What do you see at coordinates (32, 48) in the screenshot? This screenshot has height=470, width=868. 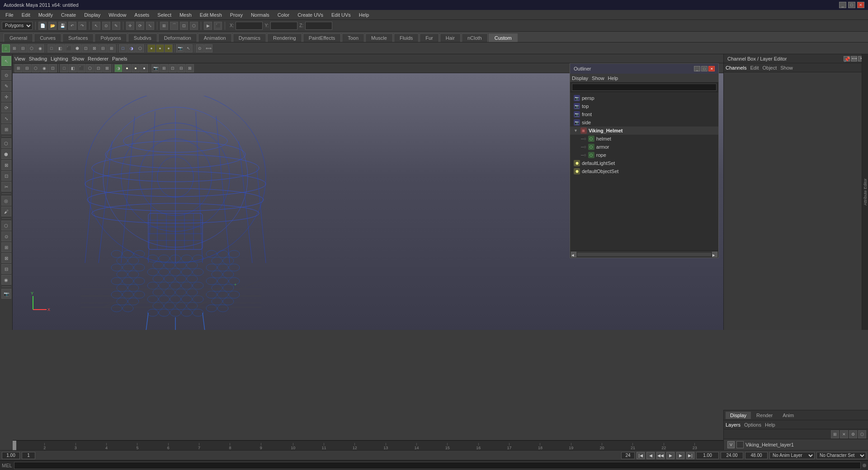 I see `tb2-icon3: ⬡` at bounding box center [32, 48].